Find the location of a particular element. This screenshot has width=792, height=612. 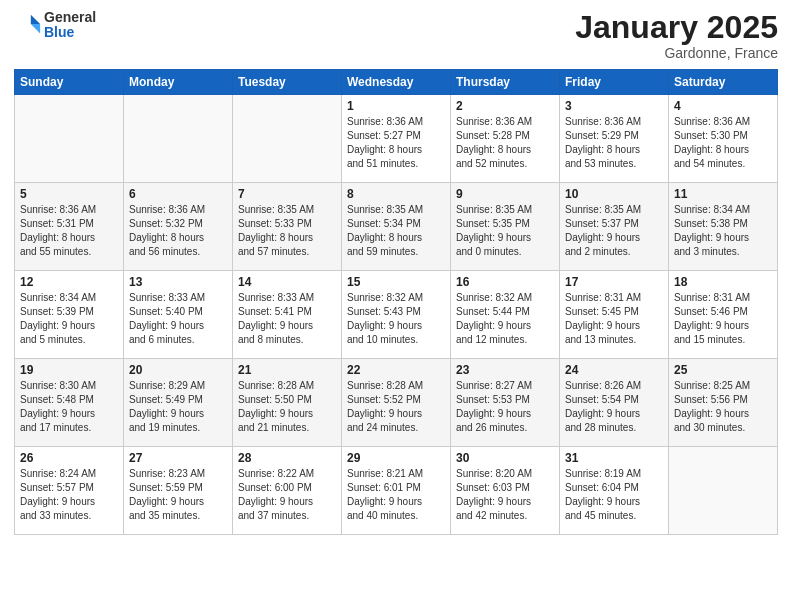

day-info: Sunrise: 8:29 AM Sunset: 5:49 PM Dayligh… is located at coordinates (178, 407).